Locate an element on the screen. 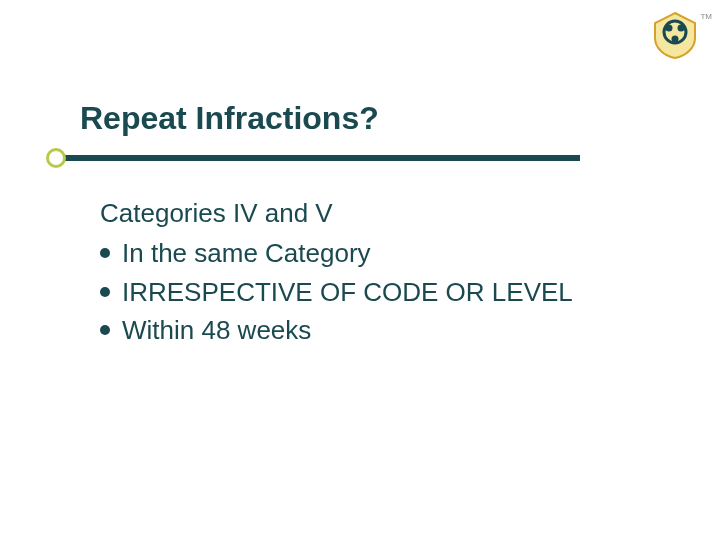 Image resolution: width=720 pixels, height=540 pixels. title-accent-circle-icon is located at coordinates (56, 158).